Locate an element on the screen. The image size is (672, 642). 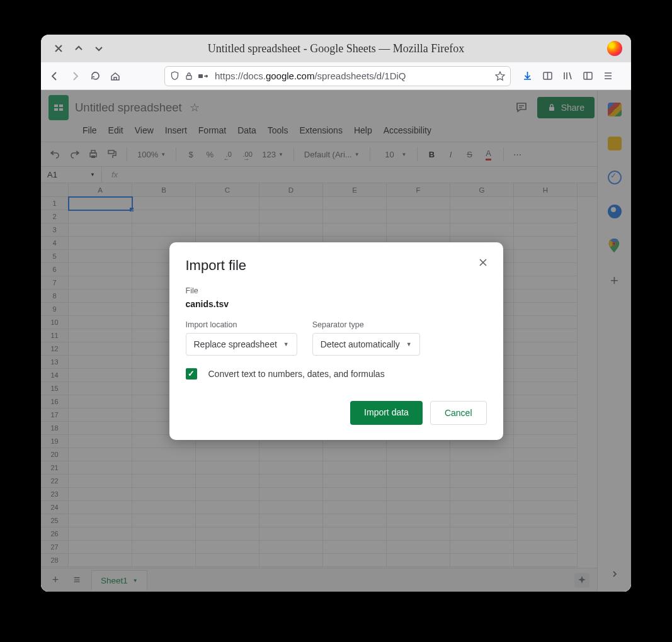
window-down-icon is located at coordinates (99, 48).